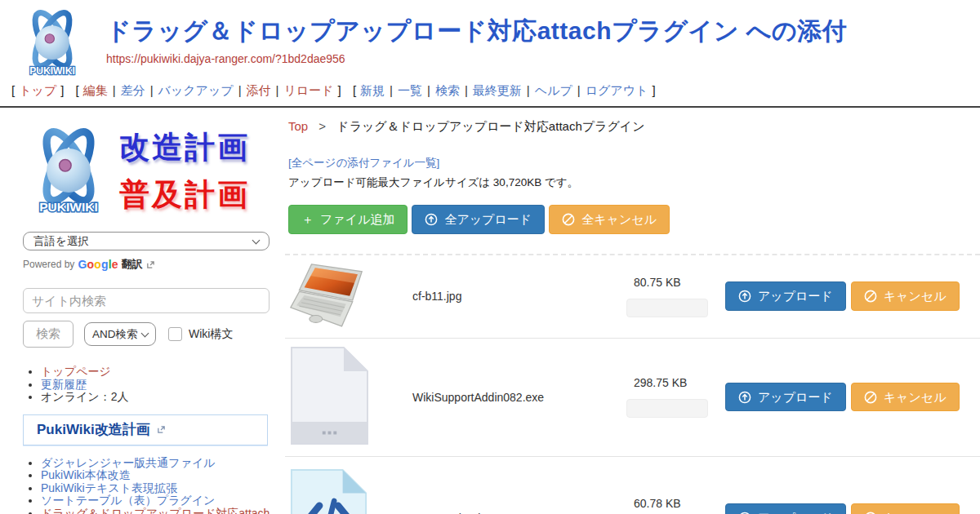  I want to click on nav-list: 一覧, so click(410, 90).